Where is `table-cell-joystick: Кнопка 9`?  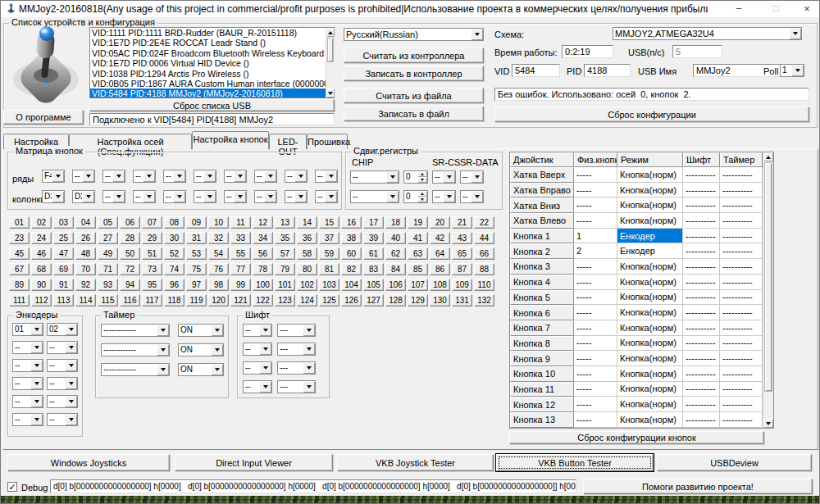 table-cell-joystick: Кнопка 9 is located at coordinates (542, 359).